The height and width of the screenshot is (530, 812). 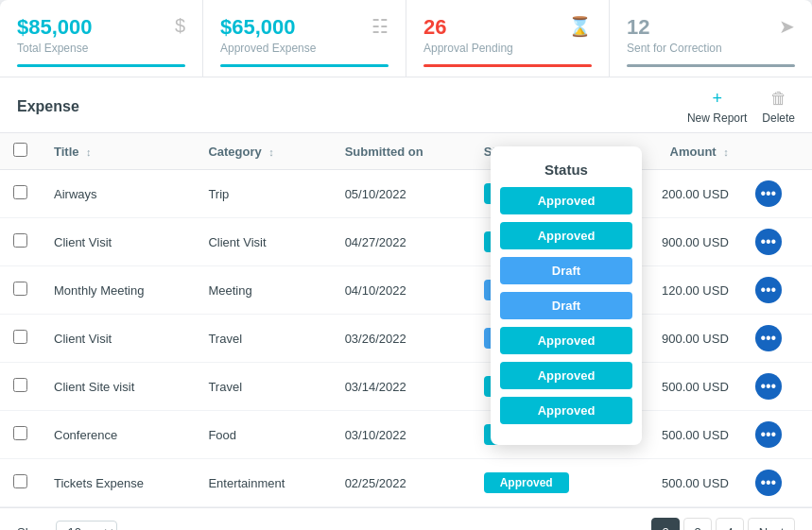 What do you see at coordinates (21, 151) in the screenshot?
I see `checkbox-header` at bounding box center [21, 151].